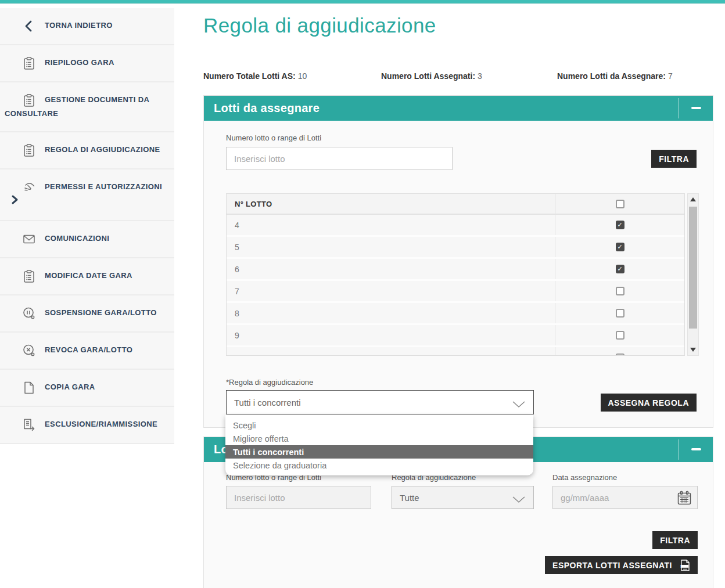 The image size is (725, 588). I want to click on rule-dropdown-menu: Scegli Migliore offerta Tutti i concorre…, so click(379, 445).